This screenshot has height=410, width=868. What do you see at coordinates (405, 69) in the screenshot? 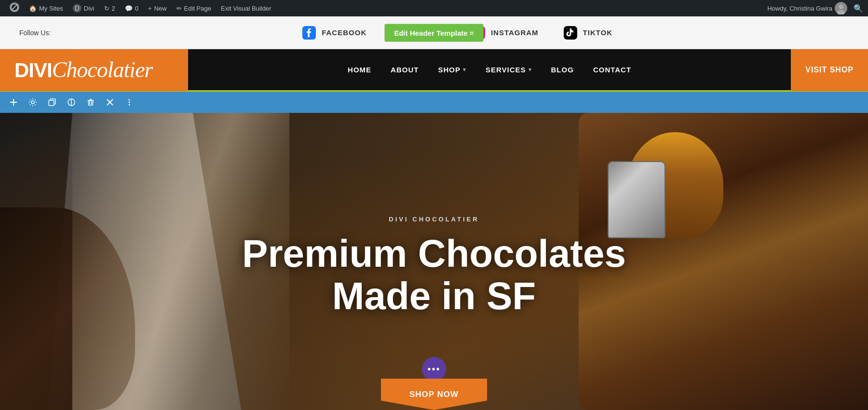
I see `nav-about: ABOUT` at bounding box center [405, 69].